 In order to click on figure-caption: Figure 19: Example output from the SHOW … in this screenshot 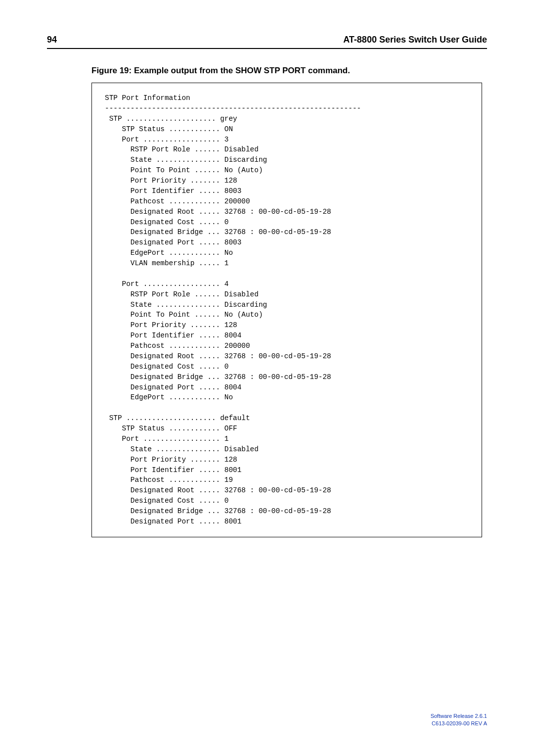, I will do `click(289, 71)`.